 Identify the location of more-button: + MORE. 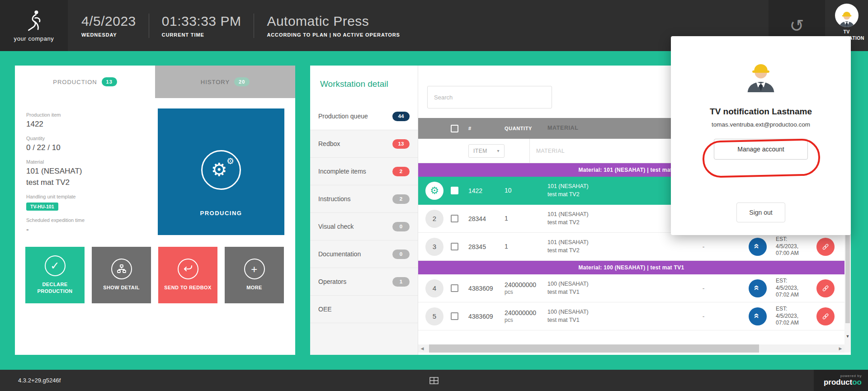
(254, 275).